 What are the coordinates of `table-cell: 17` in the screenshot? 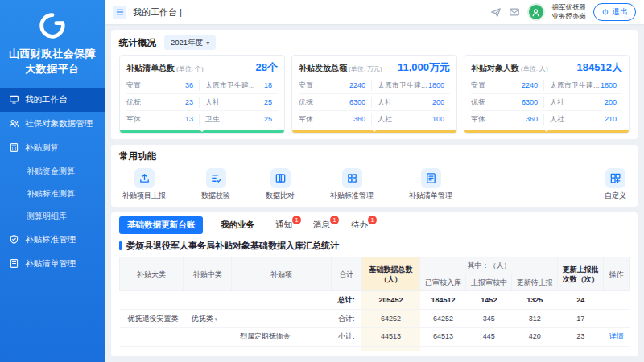 It's located at (581, 319).